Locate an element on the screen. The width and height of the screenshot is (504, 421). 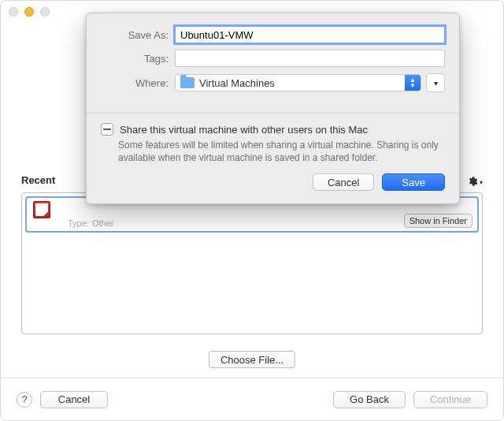
where-label: Where: is located at coordinates (138, 84).